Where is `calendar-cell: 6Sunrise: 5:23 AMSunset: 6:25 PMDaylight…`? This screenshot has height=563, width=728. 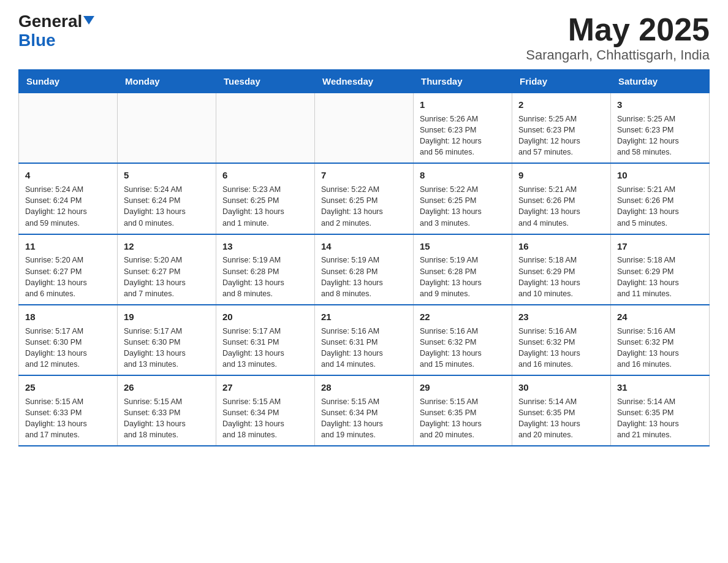 calendar-cell: 6Sunrise: 5:23 AMSunset: 6:25 PMDaylight… is located at coordinates (266, 199).